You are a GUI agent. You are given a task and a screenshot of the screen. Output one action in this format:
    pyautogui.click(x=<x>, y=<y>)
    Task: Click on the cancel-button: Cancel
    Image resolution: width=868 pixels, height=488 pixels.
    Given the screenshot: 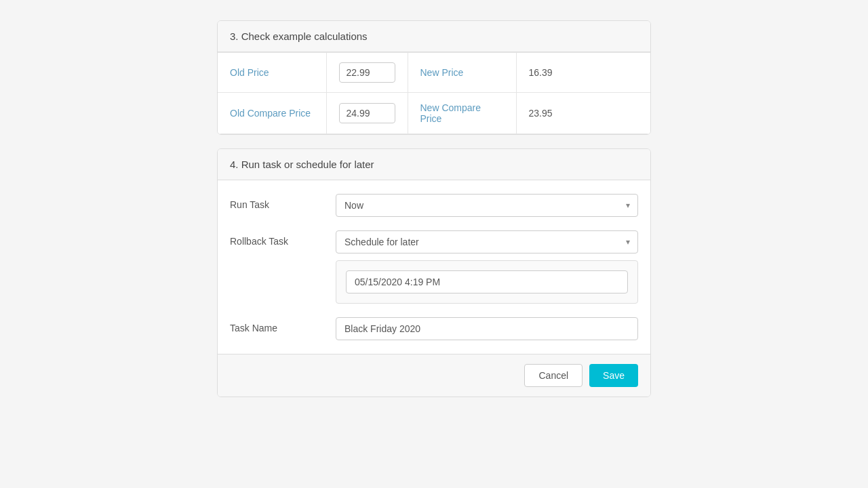 What is the action you would take?
    pyautogui.click(x=553, y=375)
    